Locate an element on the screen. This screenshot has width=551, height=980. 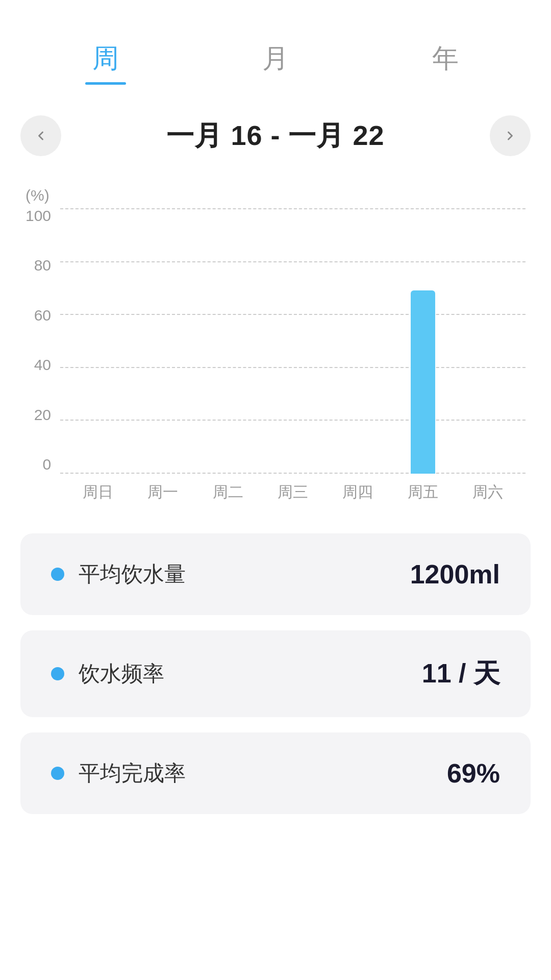
date-range-text: 一月 16 - 一月 22 is located at coordinates (276, 136).